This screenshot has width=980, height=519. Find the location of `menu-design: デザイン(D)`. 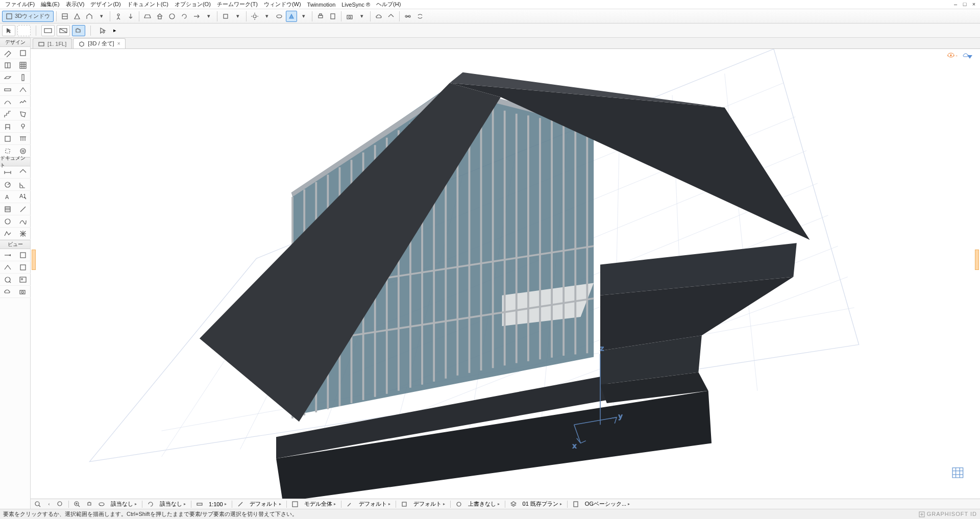

menu-design: デザイン(D) is located at coordinates (105, 5).